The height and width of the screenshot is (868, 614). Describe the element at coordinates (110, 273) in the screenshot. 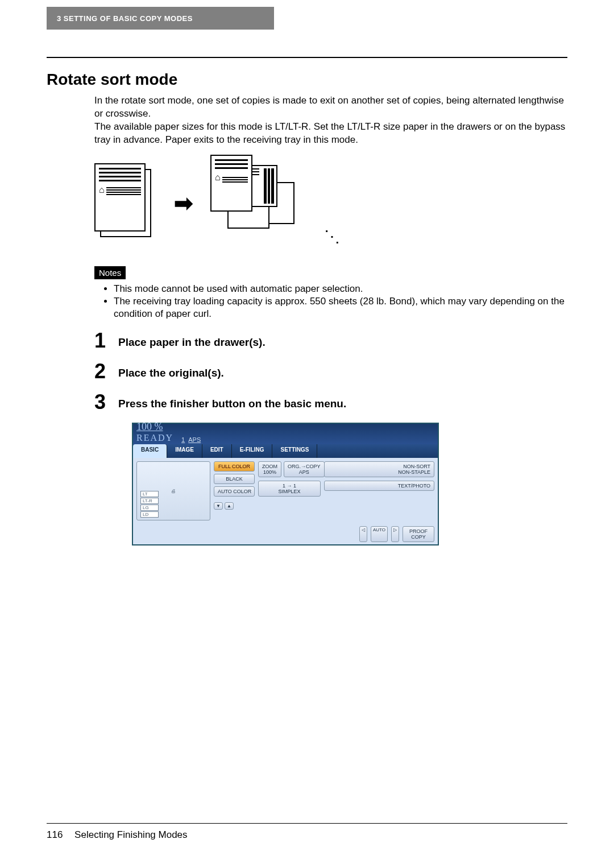

I see `notes-label: Notes` at that location.